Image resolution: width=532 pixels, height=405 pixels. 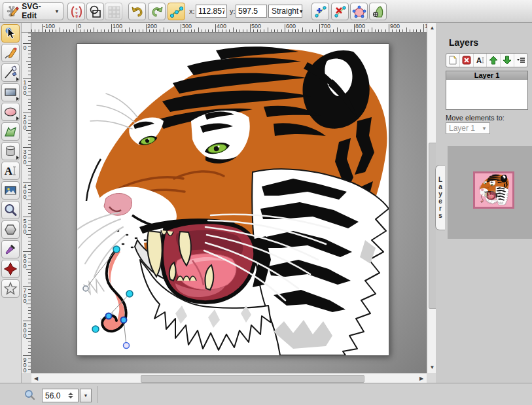 What do you see at coordinates (33, 11) in the screenshot?
I see `main-menu-button: SVG-Edit ▼` at bounding box center [33, 11].